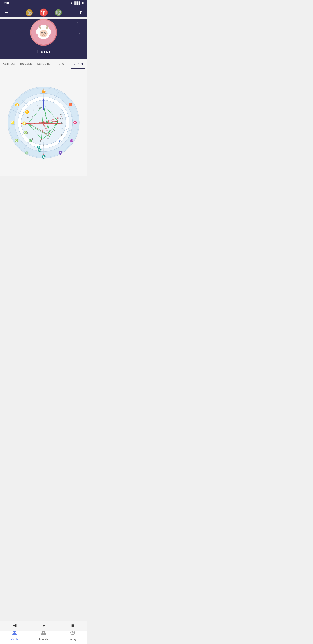  I want to click on tabs: ASTROS HOUSES ASPECTS INFO CHART, so click(43, 64).